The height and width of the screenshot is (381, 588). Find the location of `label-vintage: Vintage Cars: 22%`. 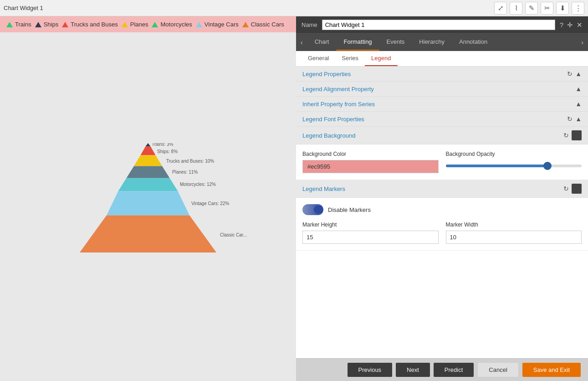

label-vintage: Vintage Cars: 22% is located at coordinates (210, 203).